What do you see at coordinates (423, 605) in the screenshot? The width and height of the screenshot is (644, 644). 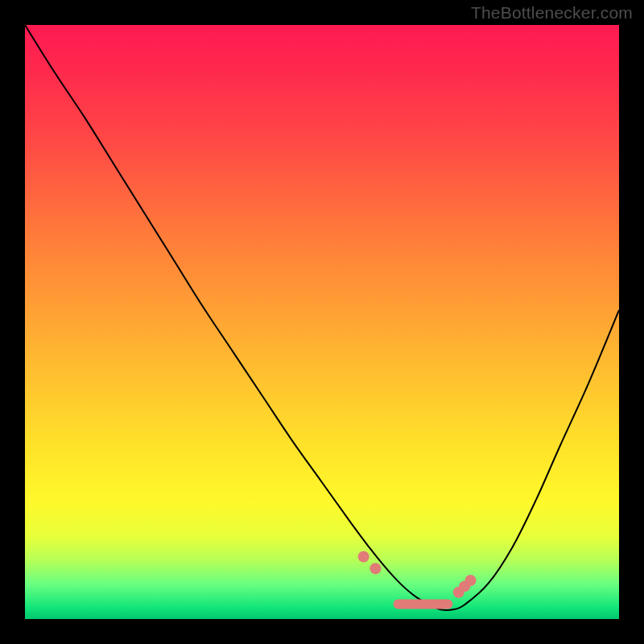 I see `valley-pill` at bounding box center [423, 605].